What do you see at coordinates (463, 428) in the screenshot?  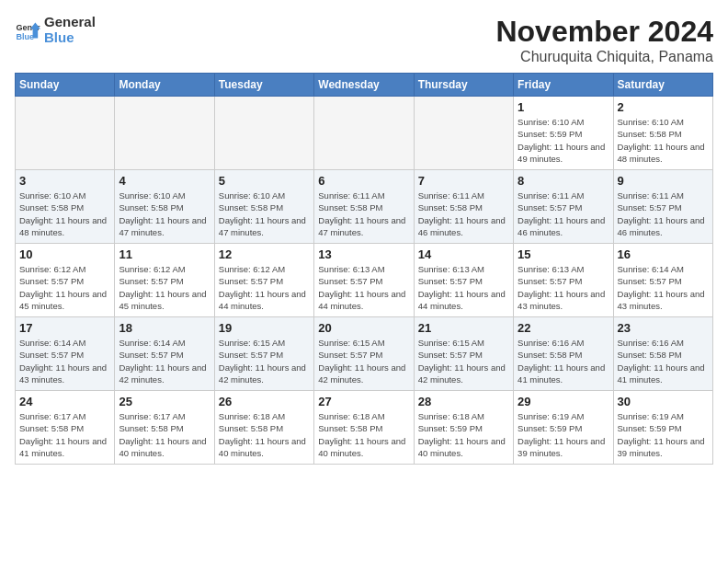 I see `calendar-cell: 28Sunrise: 6:18 AM Sunset: 5:59 PM Dayli…` at bounding box center [463, 428].